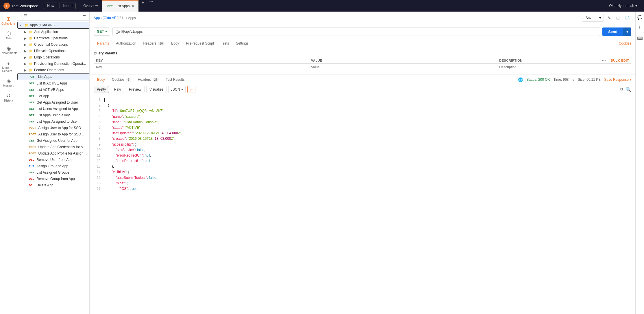  Describe the element at coordinates (609, 18) in the screenshot. I see `edit-icon-button: ✎` at that location.